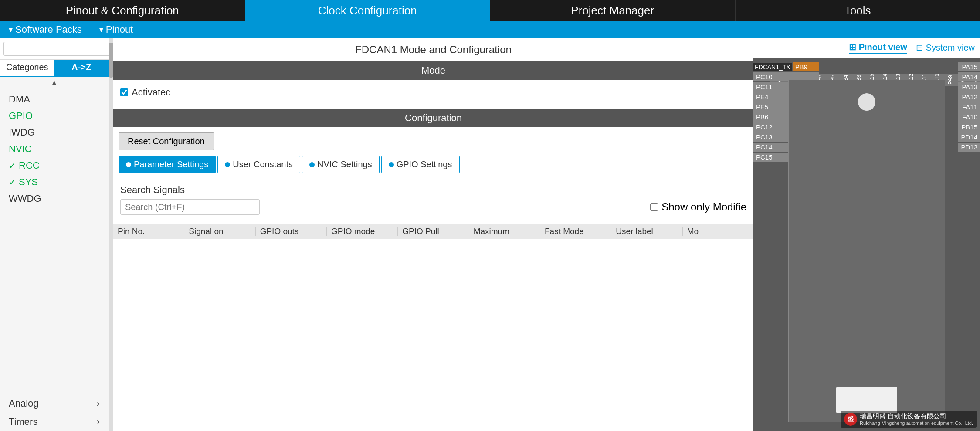 The width and height of the screenshot is (980, 431). Describe the element at coordinates (129, 165) in the screenshot. I see `dot-icon` at that location.